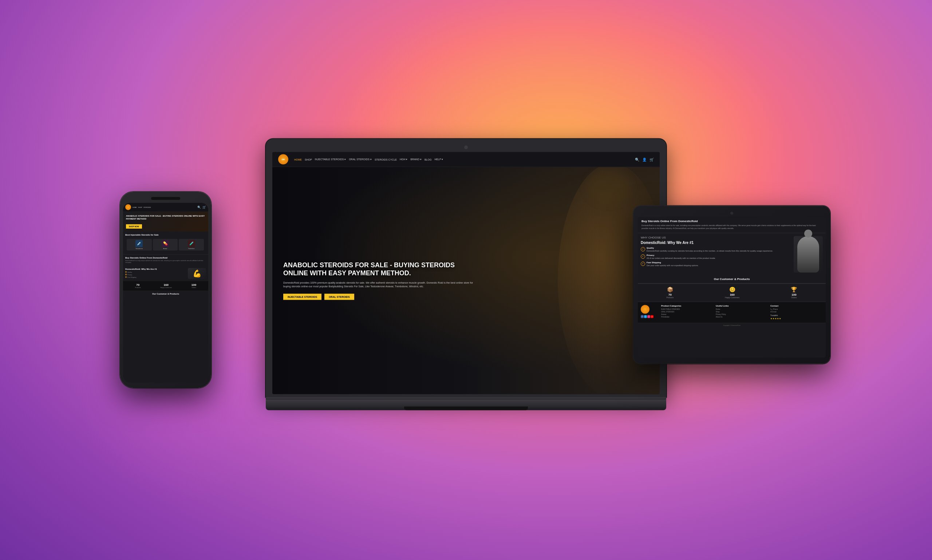 Image resolution: width=932 pixels, height=560 pixels. I want to click on phone-about-text: DomesticRoid is a truly unique website f…, so click(166, 261).